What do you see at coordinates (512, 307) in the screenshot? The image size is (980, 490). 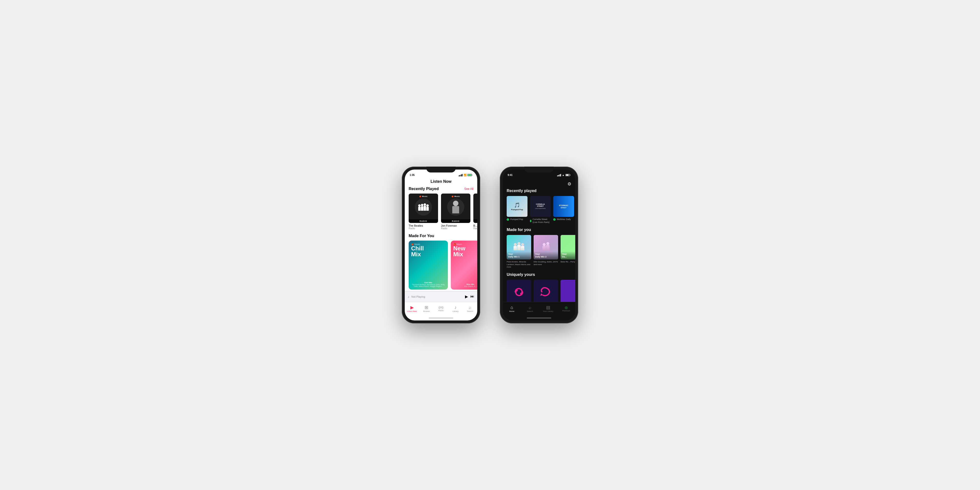 I see `home-icon: ⌂` at bounding box center [512, 307].